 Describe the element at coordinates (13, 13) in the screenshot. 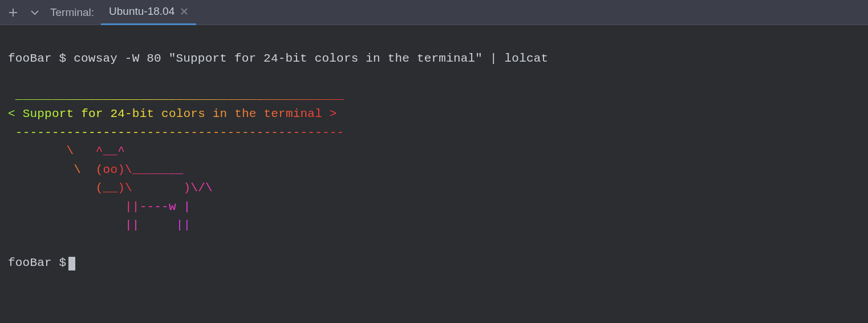

I see `plus-icon` at that location.